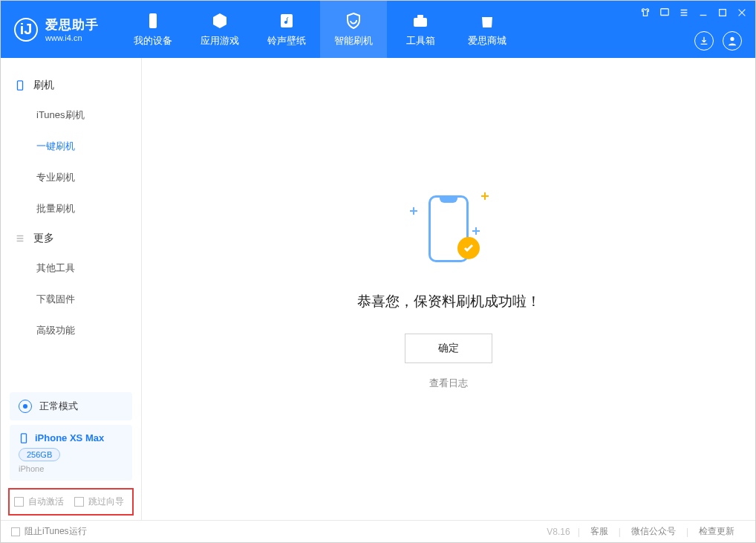 Image resolution: width=756 pixels, height=543 pixels. What do you see at coordinates (39, 455) in the screenshot?
I see `device-storage-badge: 256GB` at bounding box center [39, 455].